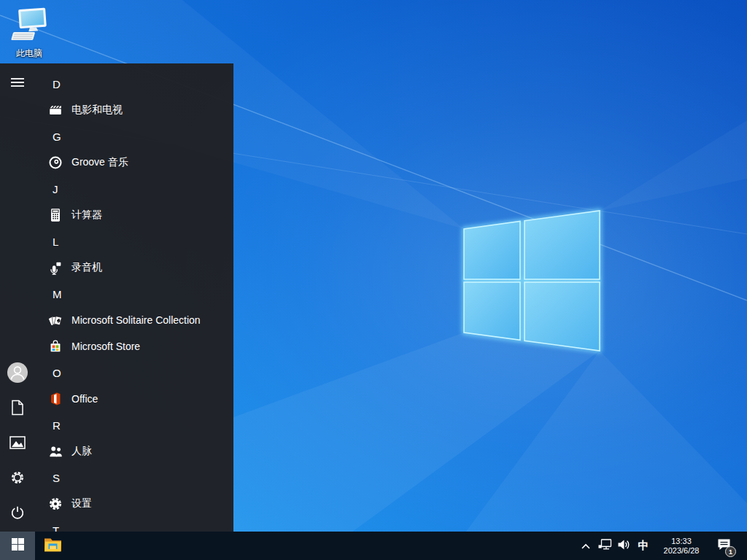 Image resolution: width=747 pixels, height=560 pixels. Describe the element at coordinates (134, 136) in the screenshot. I see `start-letter-g: G` at that location.